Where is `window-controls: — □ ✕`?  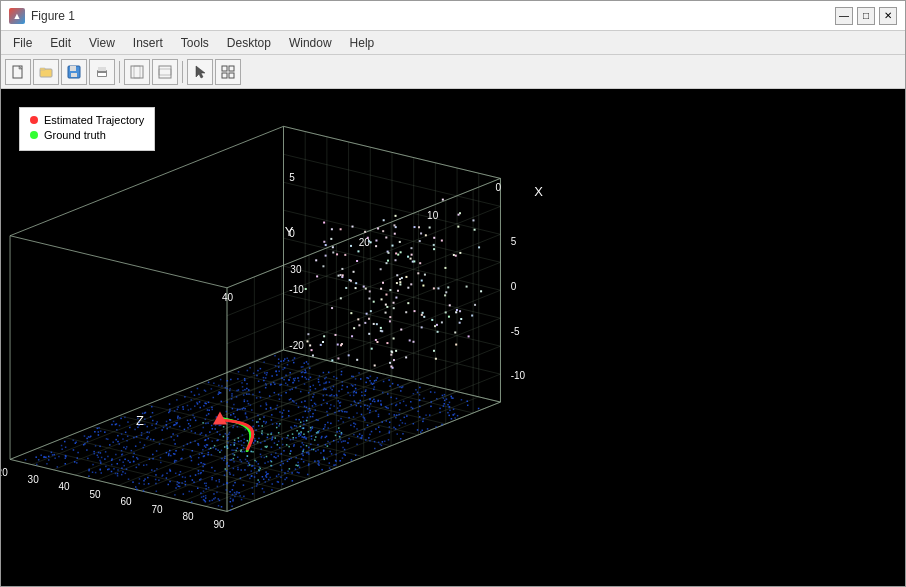 window-controls: — □ ✕ is located at coordinates (866, 16).